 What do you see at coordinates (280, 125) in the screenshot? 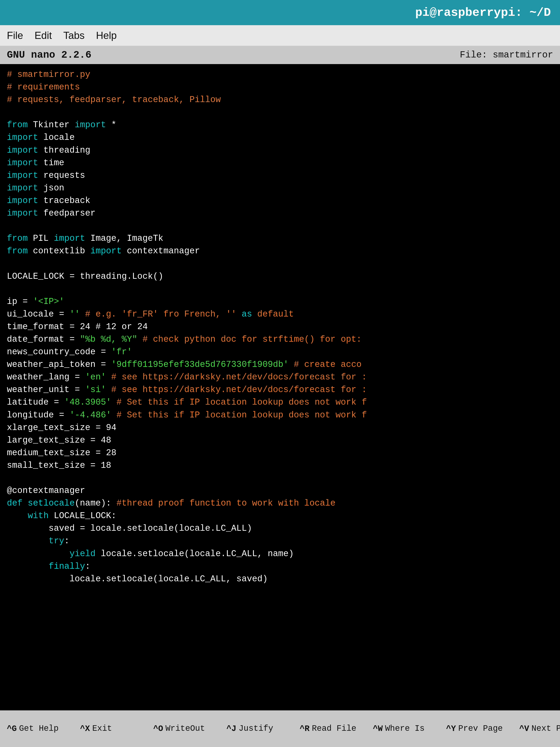
I see `code-line: from Tkinter import *` at bounding box center [280, 125].